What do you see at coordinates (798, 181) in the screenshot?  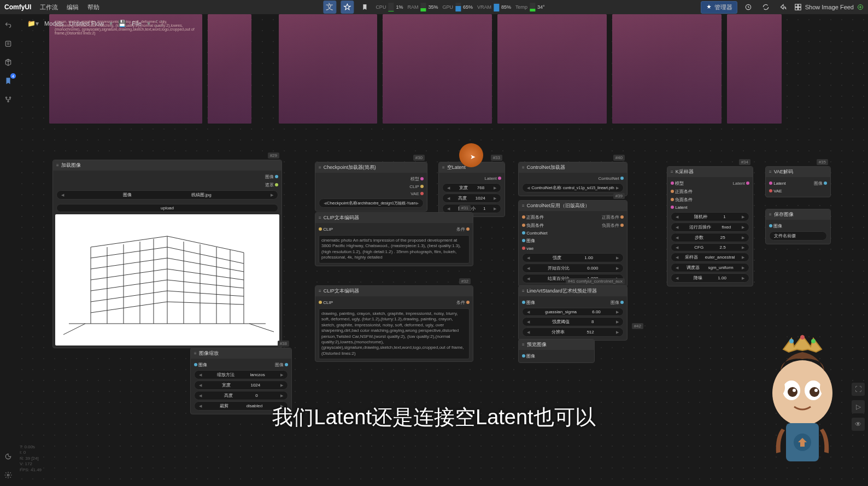 I see `node-vae-decode: #35 ≡VAE解码 Latent图像 VAE` at bounding box center [798, 181].